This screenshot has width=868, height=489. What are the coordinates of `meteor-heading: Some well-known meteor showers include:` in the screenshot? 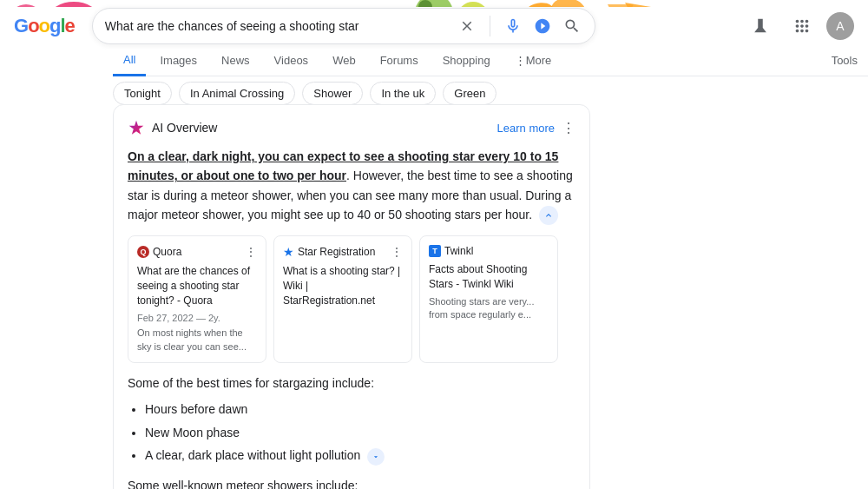 It's located at (352, 483).